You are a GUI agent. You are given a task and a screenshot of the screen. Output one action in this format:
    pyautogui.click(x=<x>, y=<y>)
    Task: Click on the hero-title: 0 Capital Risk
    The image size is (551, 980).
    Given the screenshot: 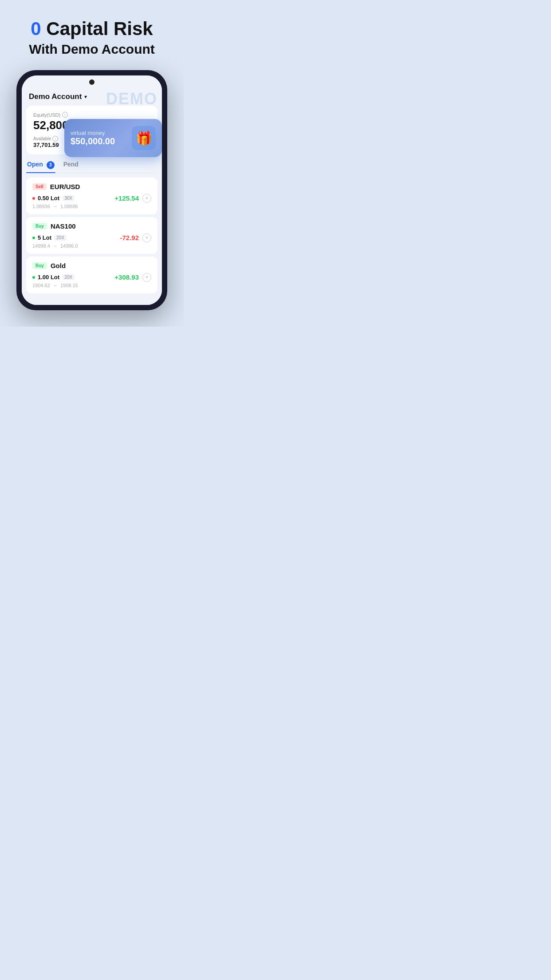 What is the action you would take?
    pyautogui.click(x=92, y=29)
    